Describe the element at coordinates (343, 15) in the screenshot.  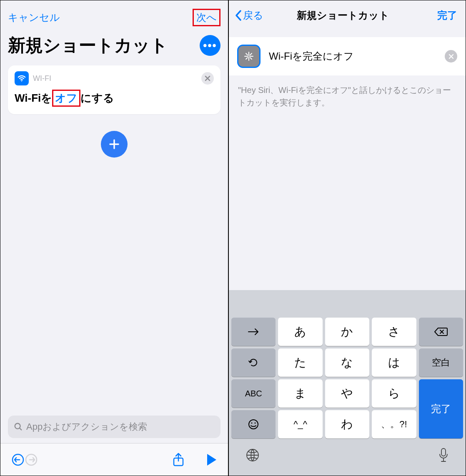
I see `nav-title: 新規ショートカット` at that location.